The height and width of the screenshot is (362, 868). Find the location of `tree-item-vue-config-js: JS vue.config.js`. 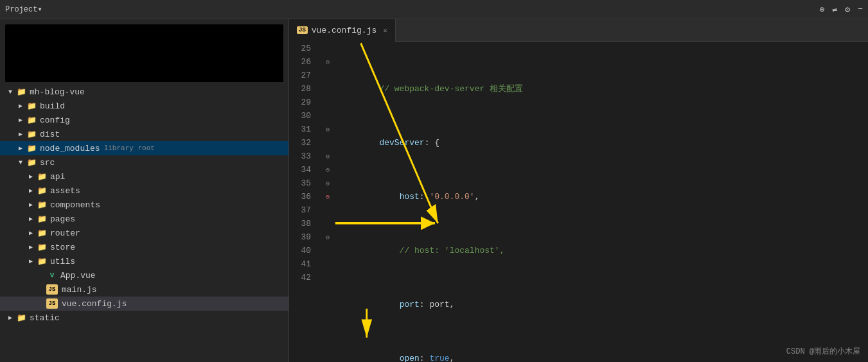

tree-item-vue-config-js: JS vue.config.js is located at coordinates (144, 304).